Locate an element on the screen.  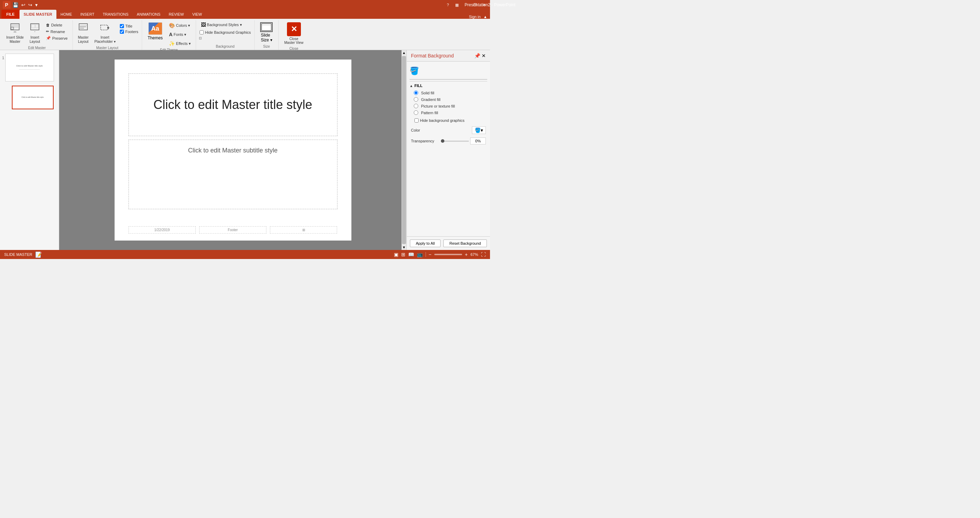
insert-slide-master-label: Insert SlideMaster is located at coordinates (15, 40).